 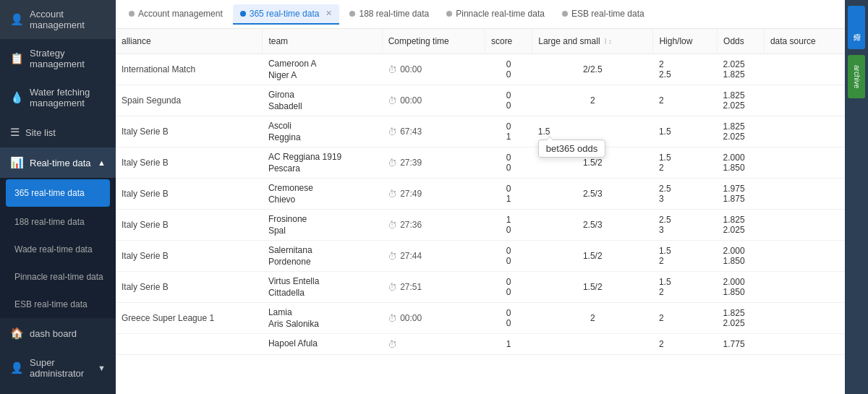 I want to click on cell-team: Virtus Entella Cittadella, so click(x=323, y=288).